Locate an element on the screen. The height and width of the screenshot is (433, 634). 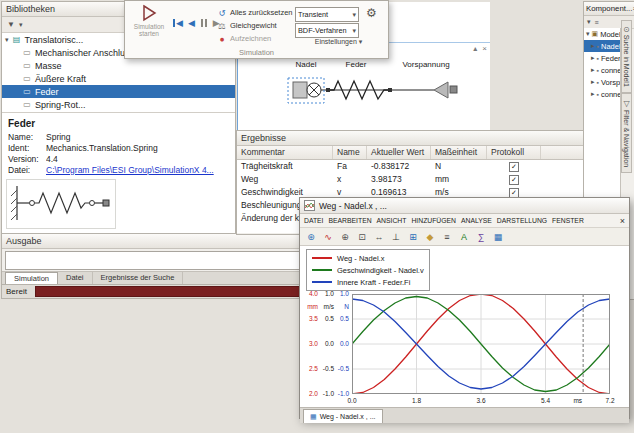
side-tab: ⊙ Suche in Model1 is located at coordinates (626, 56).